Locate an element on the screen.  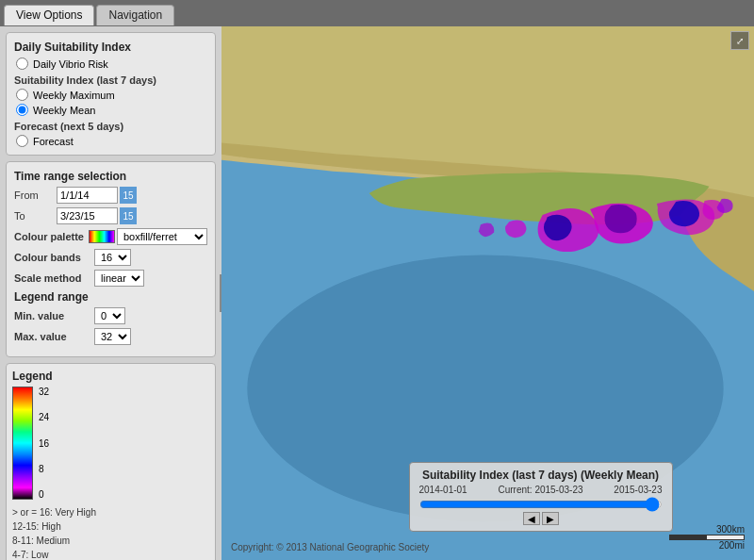
max-value-label: Max. value is located at coordinates (55, 337).